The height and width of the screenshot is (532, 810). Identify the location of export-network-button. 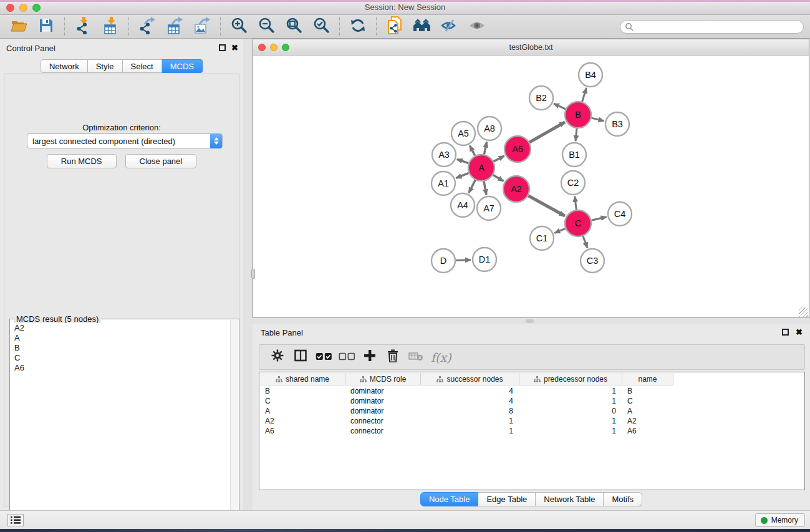
(147, 27).